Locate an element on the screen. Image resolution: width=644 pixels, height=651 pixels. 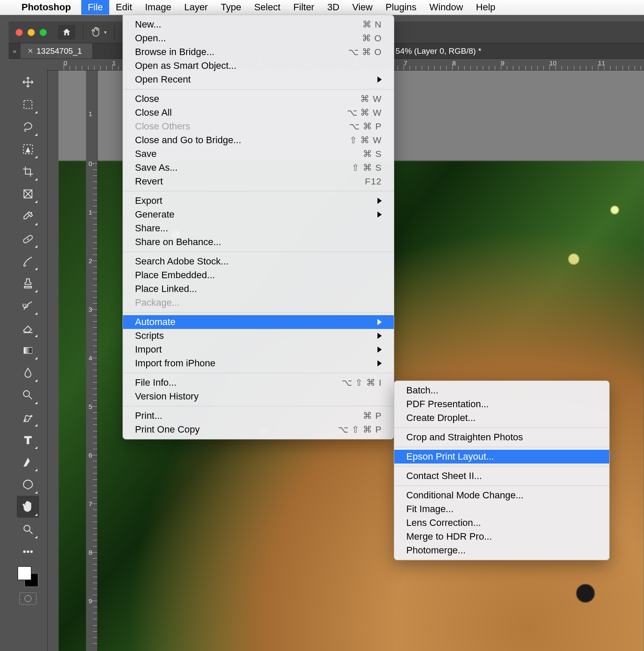
color-swatches is located at coordinates (28, 577).